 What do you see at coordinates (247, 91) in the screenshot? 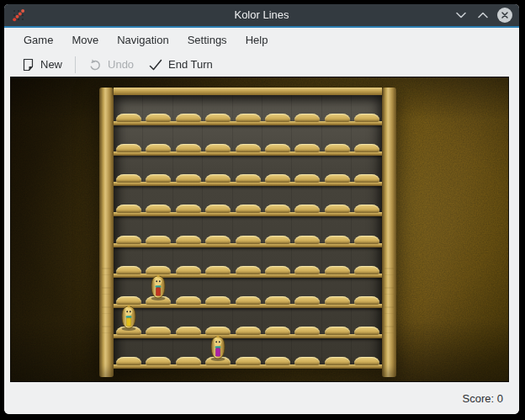
I see `board-top-bar` at bounding box center [247, 91].